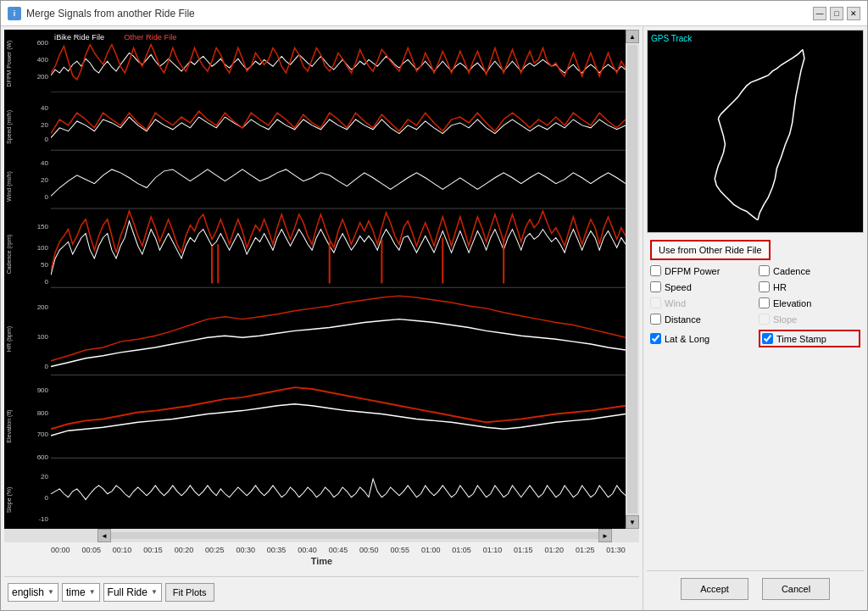  I want to click on checkbox-wind: Wind, so click(701, 303).